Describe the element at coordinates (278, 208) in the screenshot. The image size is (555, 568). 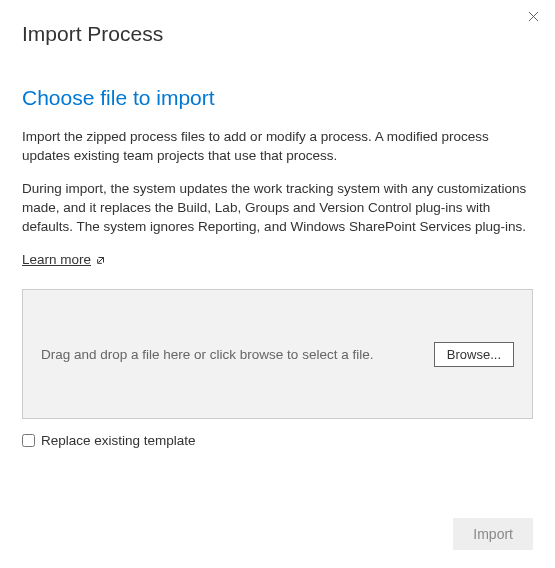
I see `description-paragraph-2: During import, the system updates the wo…` at that location.